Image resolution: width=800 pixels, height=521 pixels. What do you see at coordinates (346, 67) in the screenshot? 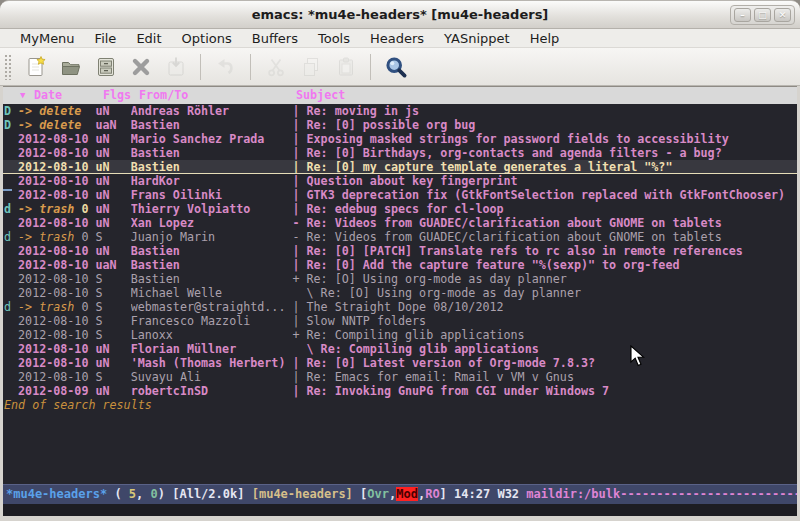
I see `toolbar-button-paste` at bounding box center [346, 67].